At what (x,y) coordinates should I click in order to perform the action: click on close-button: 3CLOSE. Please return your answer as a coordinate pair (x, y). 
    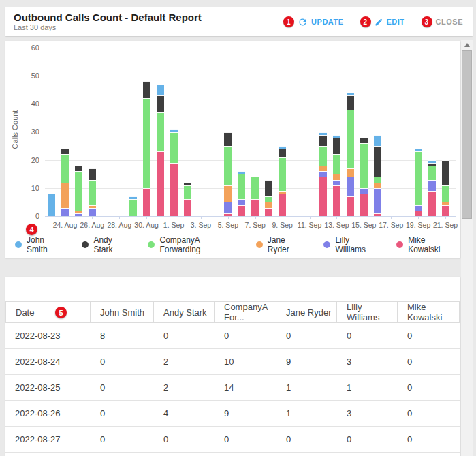
    Looking at the image, I should click on (443, 22).